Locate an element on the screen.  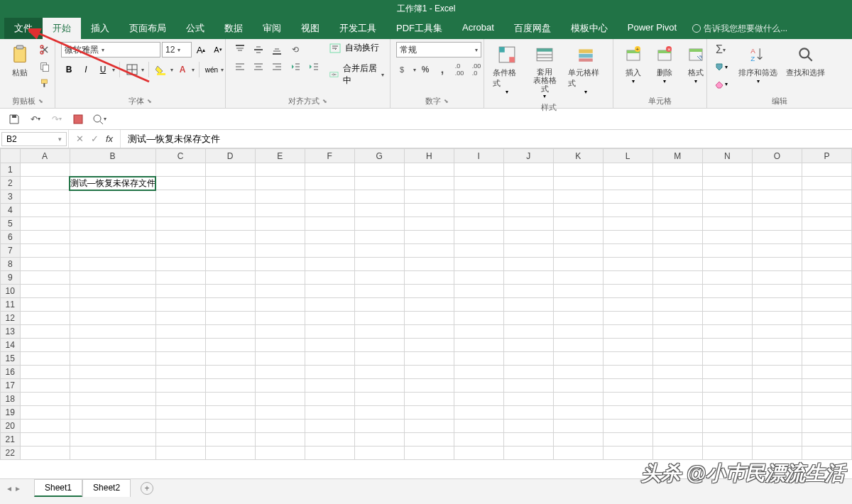
cell-E10 is located at coordinates (280, 291).